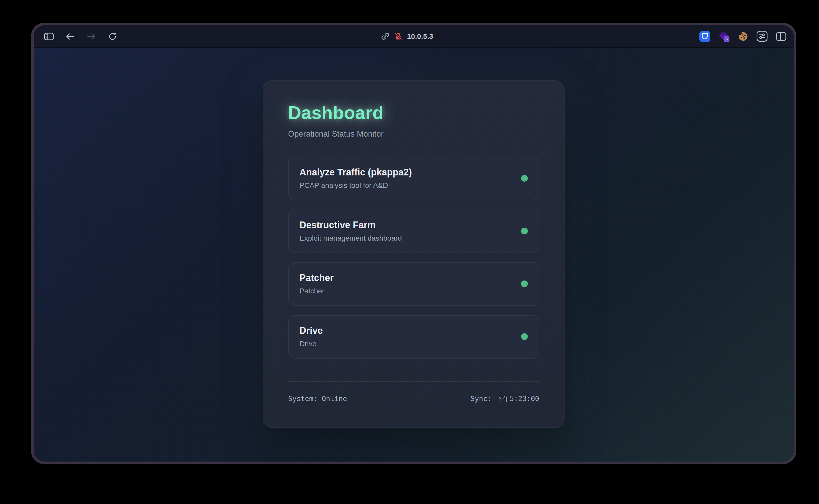 The height and width of the screenshot is (504, 819). Describe the element at coordinates (414, 134) in the screenshot. I see `page-subtitle: Operational Status Monitor` at that location.